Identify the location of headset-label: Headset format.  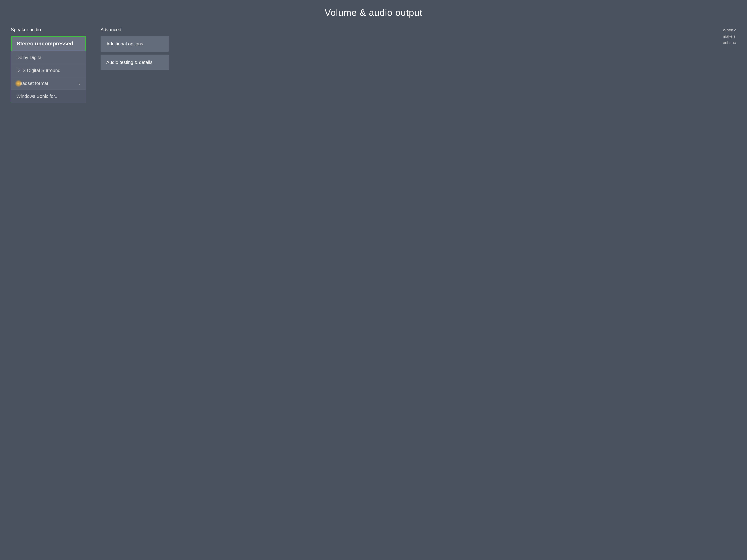
(32, 83).